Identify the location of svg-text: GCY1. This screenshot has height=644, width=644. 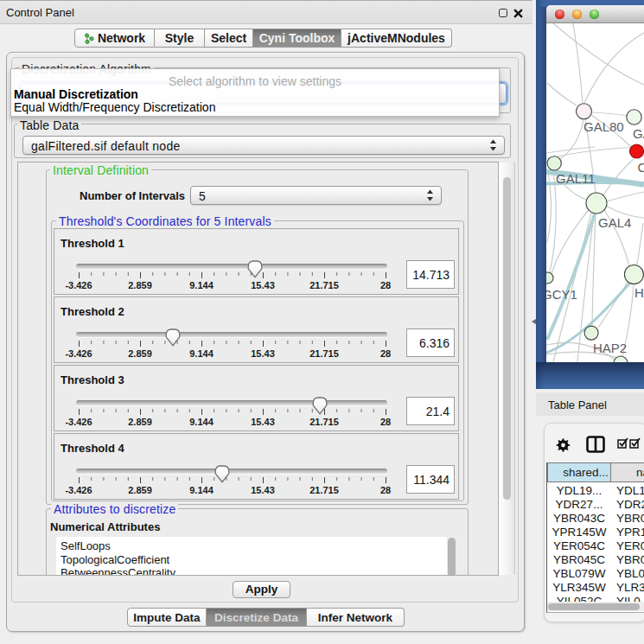
(562, 294).